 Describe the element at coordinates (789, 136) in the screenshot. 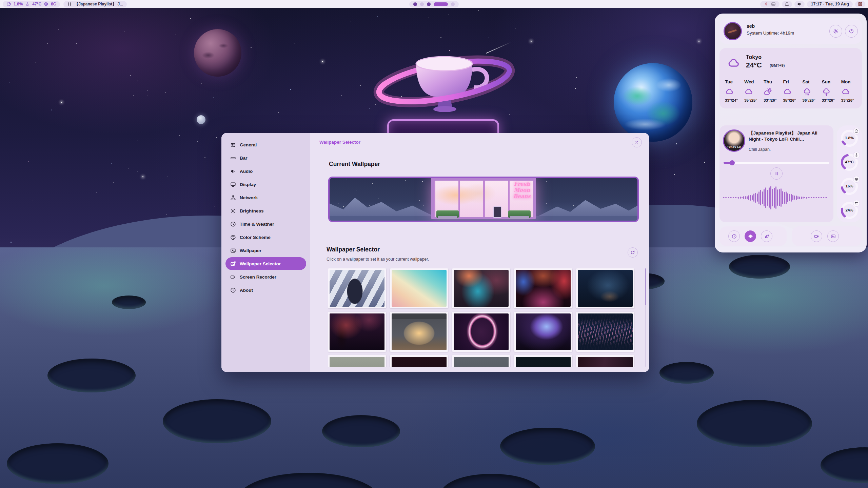

I see `track-title: 【Japanese Playlist】 Japan All Night - To…` at that location.